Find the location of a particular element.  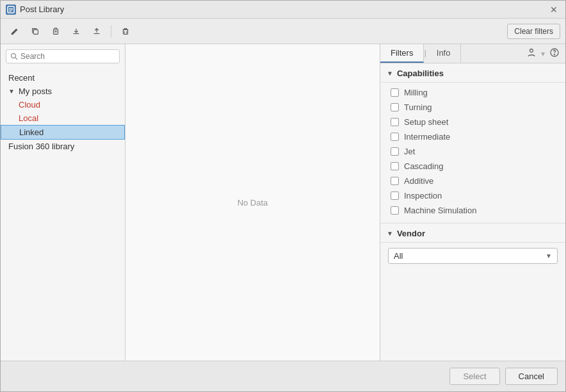

checkbox-milling is located at coordinates (394, 92).